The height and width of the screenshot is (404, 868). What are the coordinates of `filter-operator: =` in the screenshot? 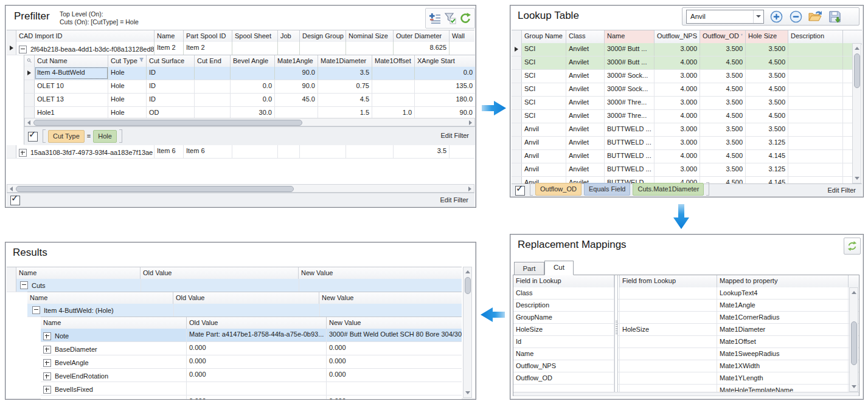 It's located at (89, 136).